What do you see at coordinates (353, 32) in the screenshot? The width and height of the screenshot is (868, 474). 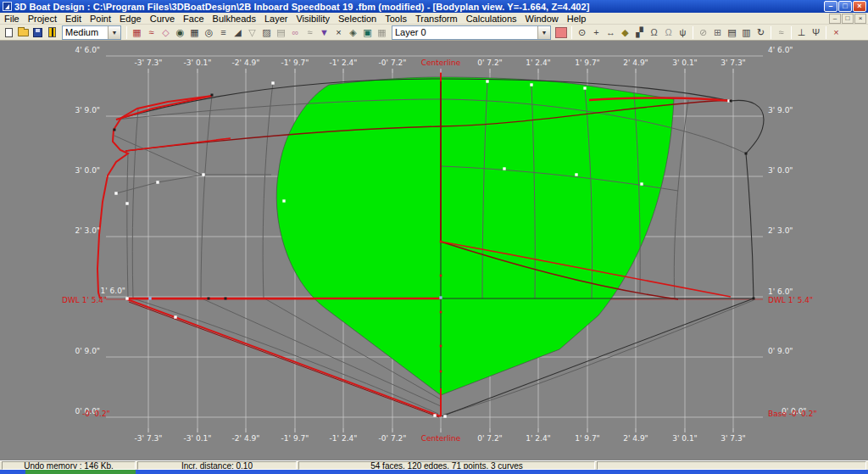 I see `hydrostatics-icon: ◈` at bounding box center [353, 32].